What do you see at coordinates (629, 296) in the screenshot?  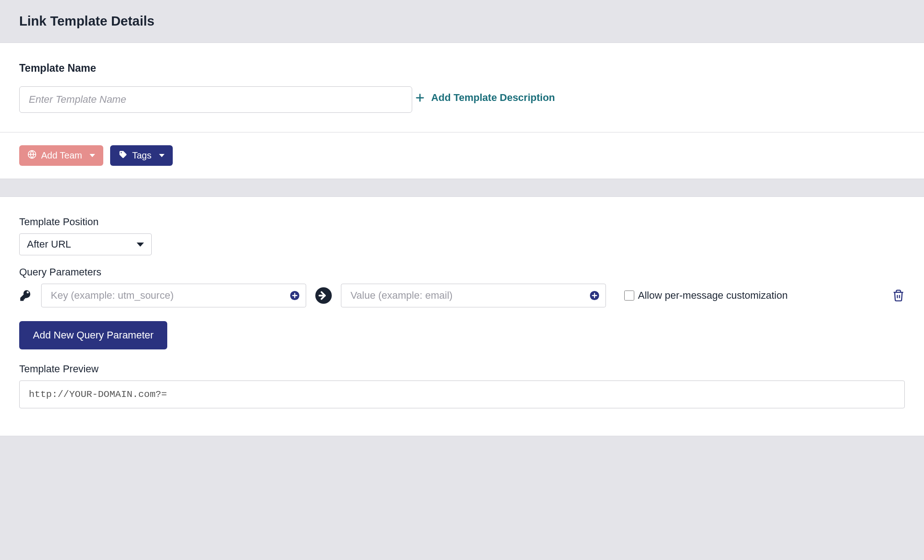 I see `allow-customization-checkbox` at bounding box center [629, 296].